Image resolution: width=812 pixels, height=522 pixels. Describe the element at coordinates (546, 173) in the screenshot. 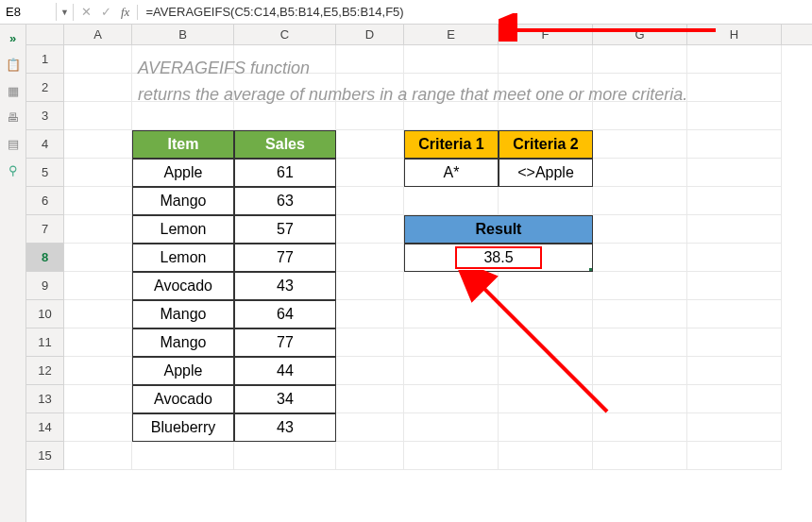

I see `cell: <>Apple` at that location.